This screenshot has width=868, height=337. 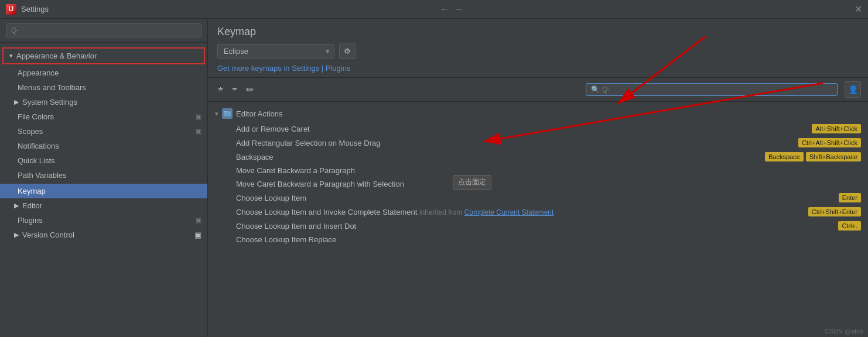 I want to click on entry-shortcuts: Ctrl+Alt+Shift+Click, so click(x=829, y=143).